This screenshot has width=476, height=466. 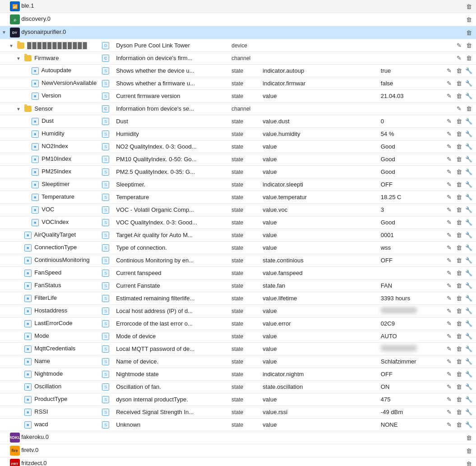 What do you see at coordinates (238, 311) in the screenshot?
I see `table-row: ■ Hostaddress SLocal host address (IP) o…` at bounding box center [238, 311].